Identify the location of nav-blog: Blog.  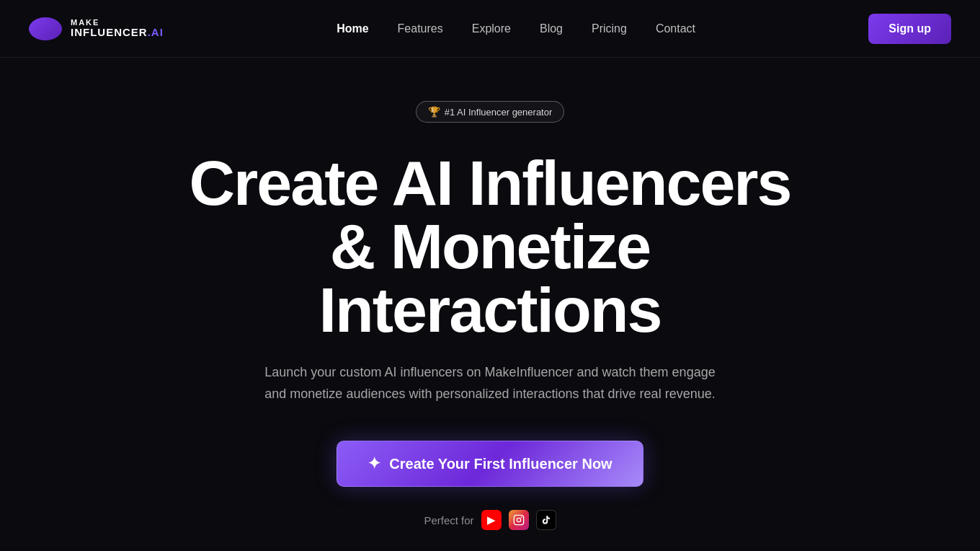
(551, 29).